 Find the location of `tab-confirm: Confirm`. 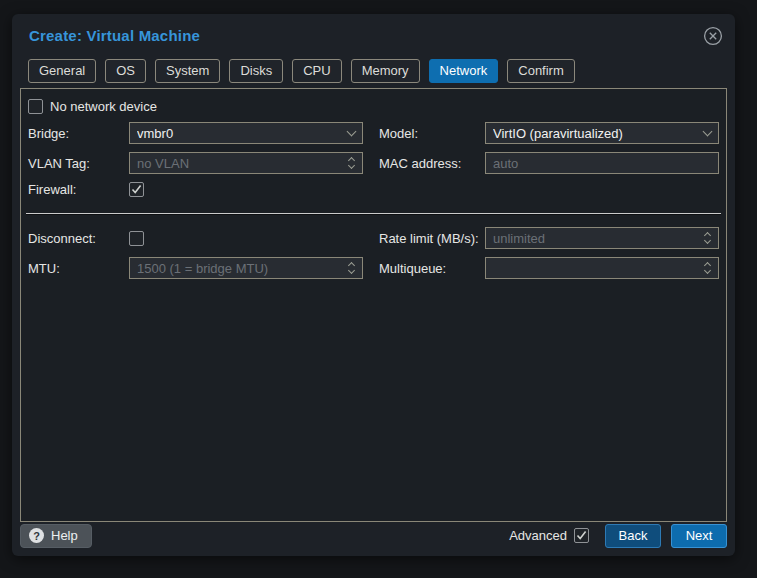

tab-confirm: Confirm is located at coordinates (541, 71).